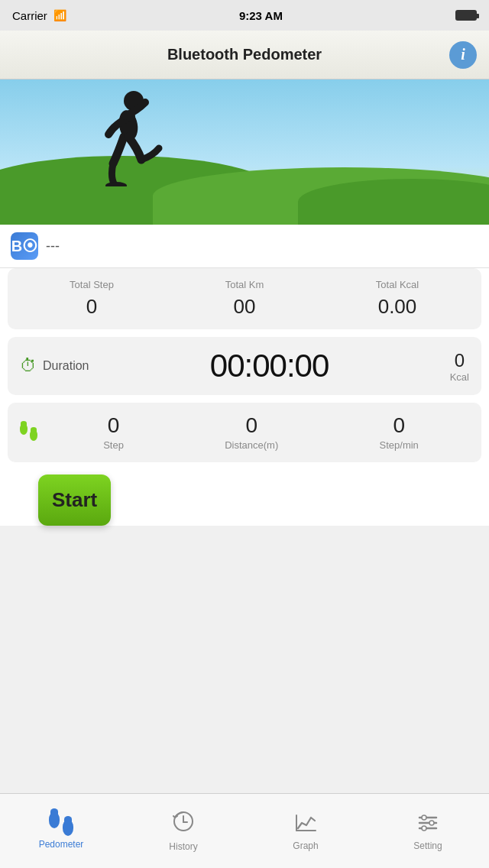 The width and height of the screenshot is (489, 868). What do you see at coordinates (460, 377) in the screenshot?
I see `kcal-label: Kcal` at bounding box center [460, 377].